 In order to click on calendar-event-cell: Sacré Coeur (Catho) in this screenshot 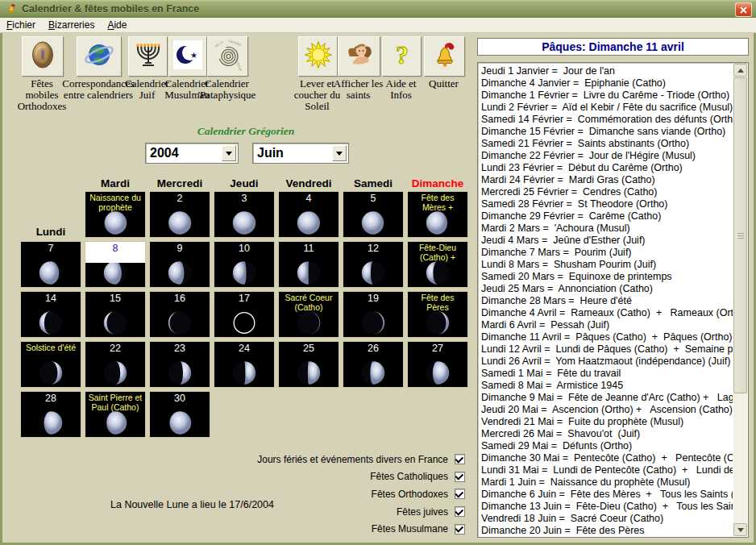, I will do `click(309, 314)`.